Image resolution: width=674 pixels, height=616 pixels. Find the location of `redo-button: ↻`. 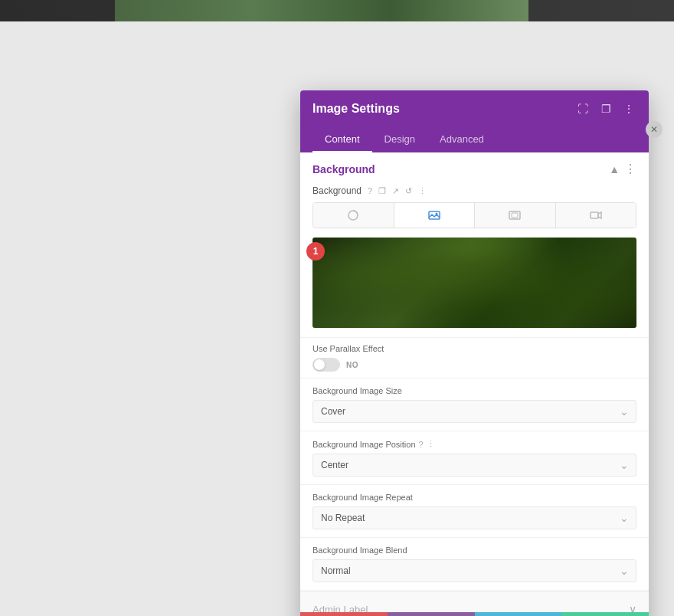

redo-button: ↻ is located at coordinates (519, 614).